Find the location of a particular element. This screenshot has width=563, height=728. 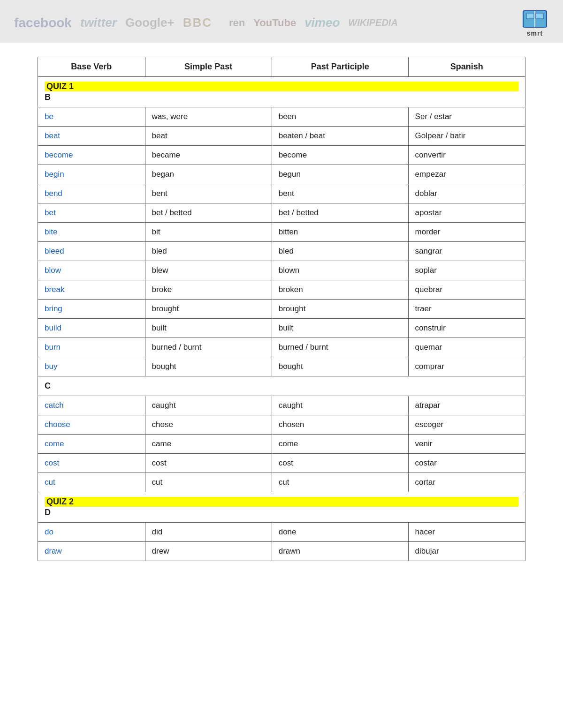

page-header: facebook twitter Google+ BBC ren YouTube… is located at coordinates (282, 22).